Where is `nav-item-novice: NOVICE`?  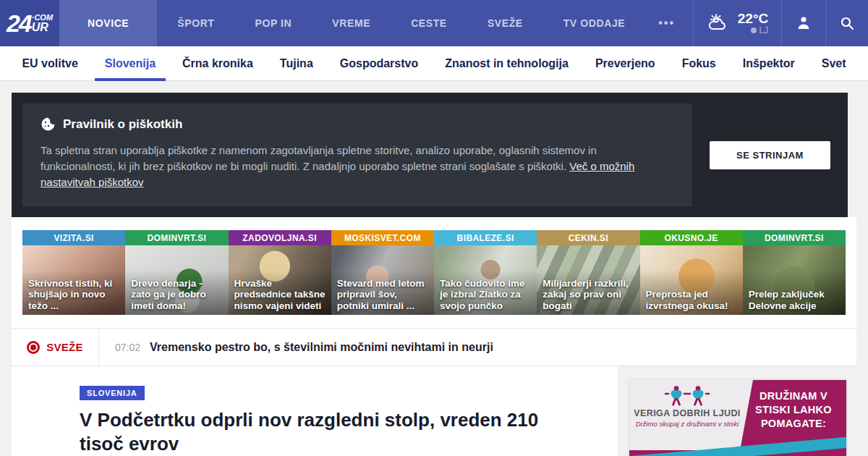
nav-item-novice: NOVICE is located at coordinates (109, 23).